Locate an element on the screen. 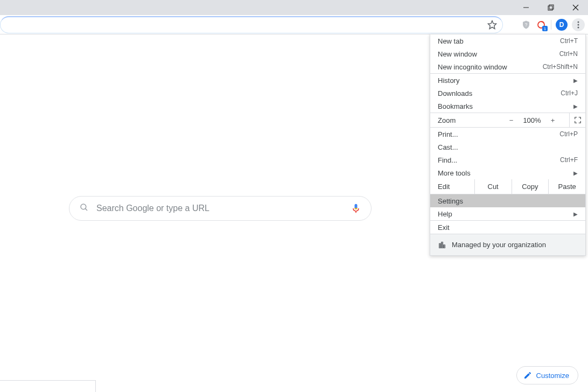 This screenshot has height=392, width=588. help-icon: ? is located at coordinates (526, 25).